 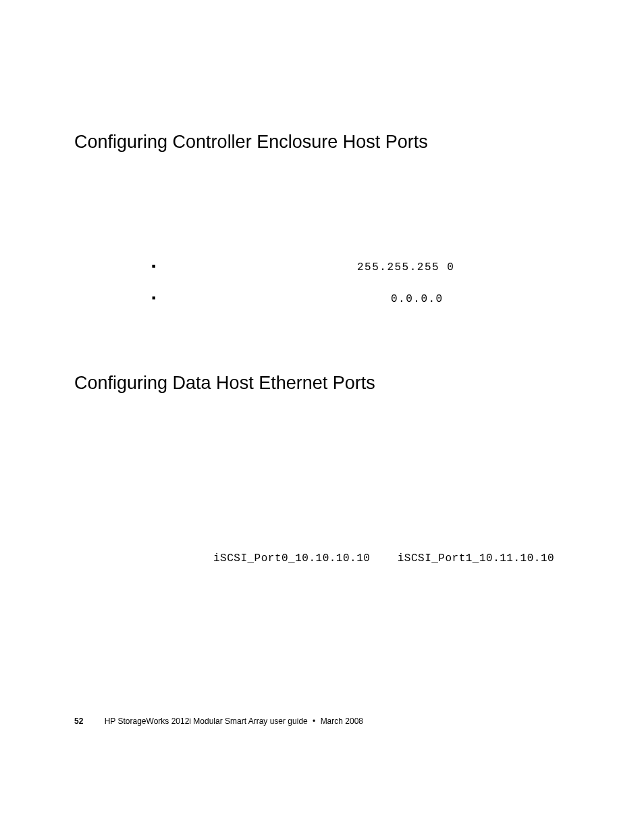 What do you see at coordinates (406, 267) in the screenshot?
I see `netmask-value: 255.255.255 0` at bounding box center [406, 267].